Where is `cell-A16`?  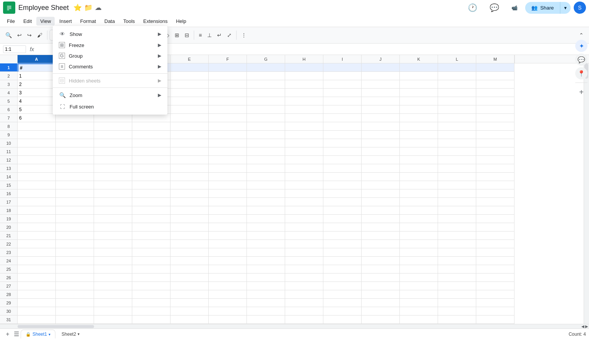 cell-A16 is located at coordinates (37, 194).